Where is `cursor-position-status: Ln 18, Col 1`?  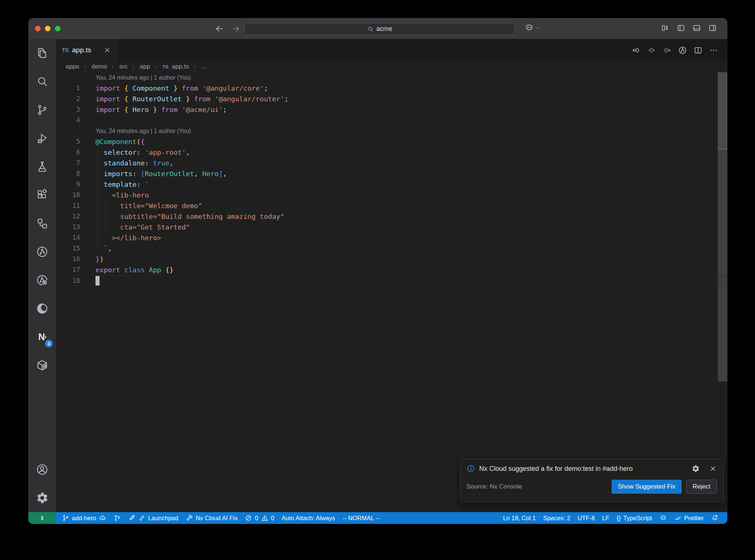
cursor-position-status: Ln 18, Col 1 is located at coordinates (519, 518).